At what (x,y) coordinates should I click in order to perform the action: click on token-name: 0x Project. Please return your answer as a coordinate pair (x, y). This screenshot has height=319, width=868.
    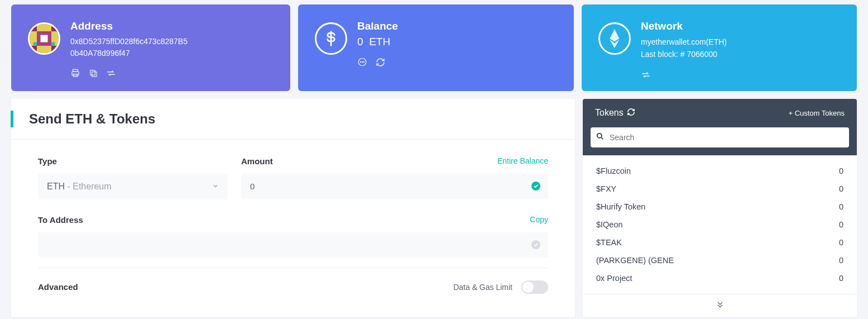
    Looking at the image, I should click on (614, 278).